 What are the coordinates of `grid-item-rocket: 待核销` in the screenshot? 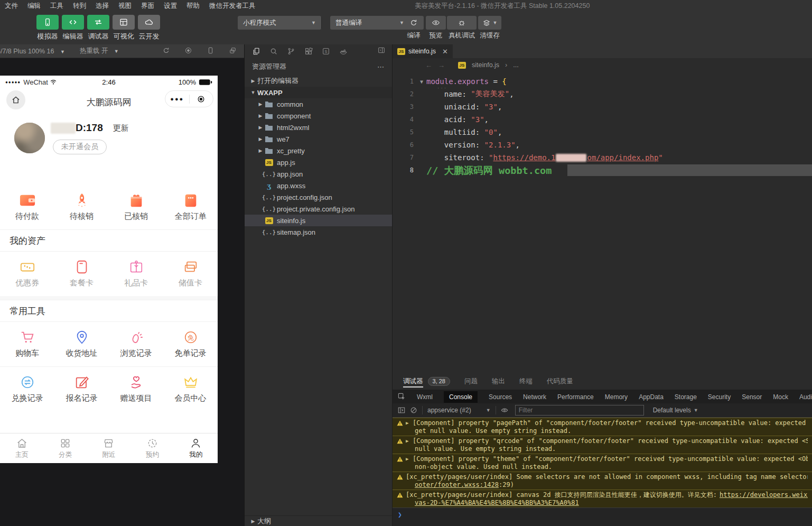 It's located at (81, 207).